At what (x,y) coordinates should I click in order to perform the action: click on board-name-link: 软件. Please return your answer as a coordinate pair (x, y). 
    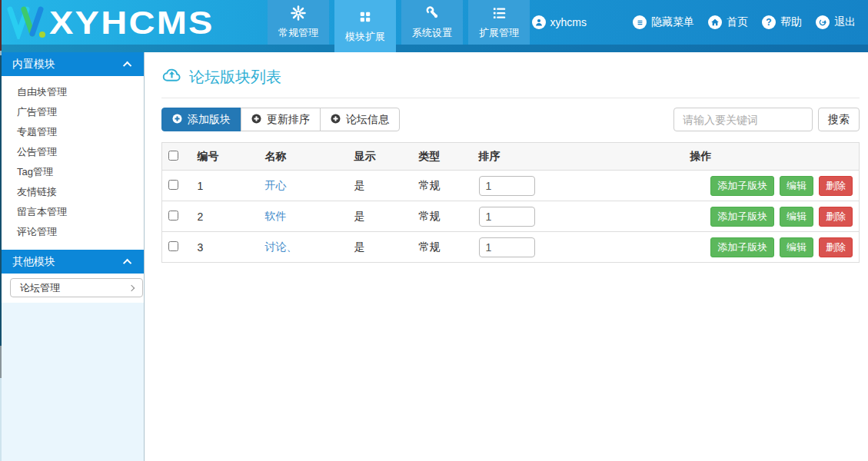
    Looking at the image, I should click on (276, 216).